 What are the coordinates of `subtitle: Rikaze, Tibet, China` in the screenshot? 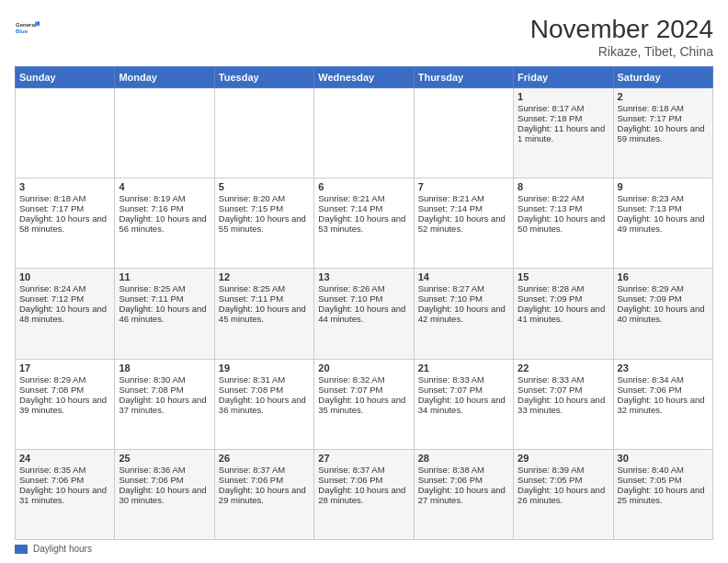 It's located at (621, 52).